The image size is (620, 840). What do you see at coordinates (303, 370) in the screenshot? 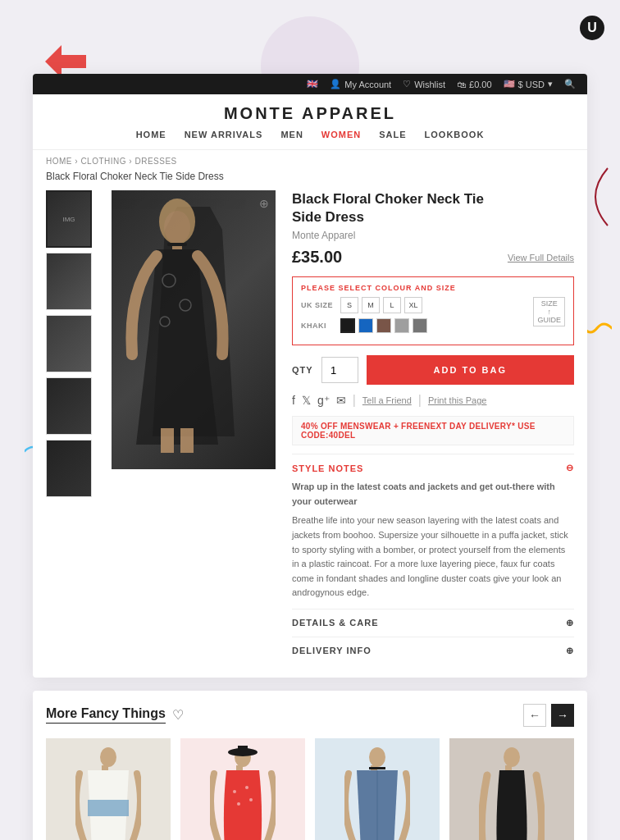
I see `qty-label: QTY` at bounding box center [303, 370].